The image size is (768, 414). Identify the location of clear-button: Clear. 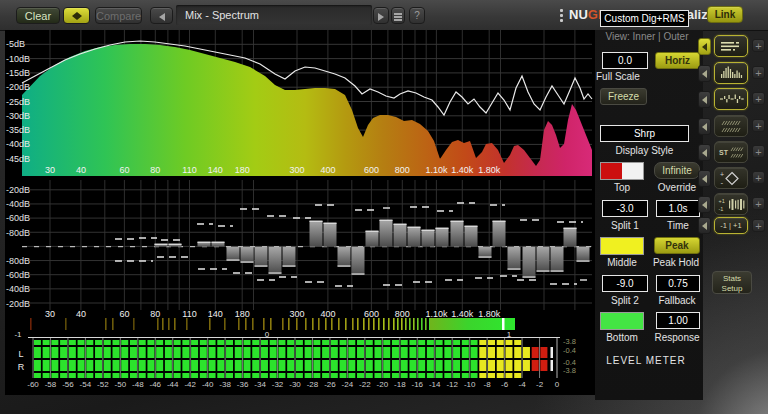
(38, 16).